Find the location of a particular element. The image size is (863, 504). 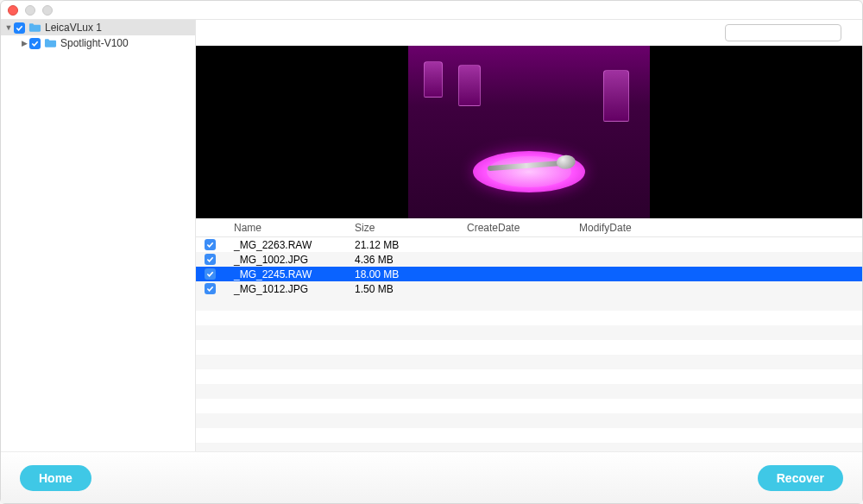

tree-label: Spotlight-V100 is located at coordinates (95, 43).